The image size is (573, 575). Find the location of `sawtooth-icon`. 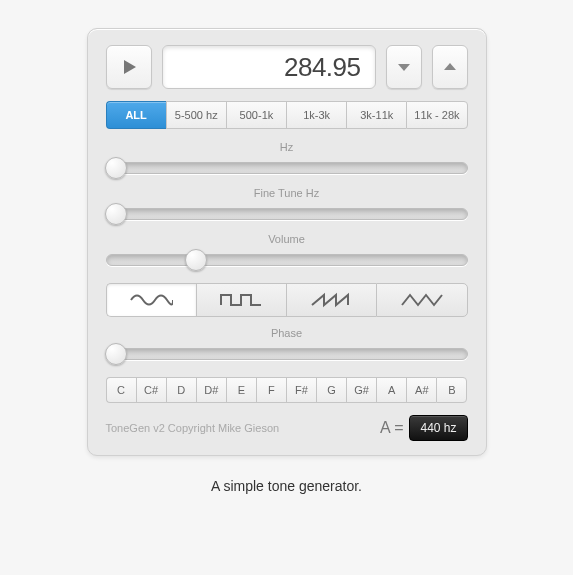

sawtooth-icon is located at coordinates (332, 300).